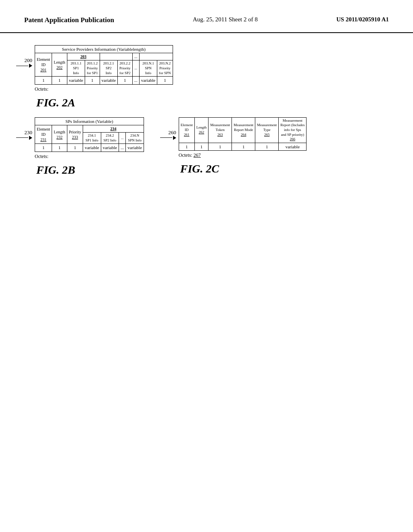 This screenshot has height=532, width=413. Describe the element at coordinates (76, 81) in the screenshot. I see `fig2a-val-3: variable` at that location.